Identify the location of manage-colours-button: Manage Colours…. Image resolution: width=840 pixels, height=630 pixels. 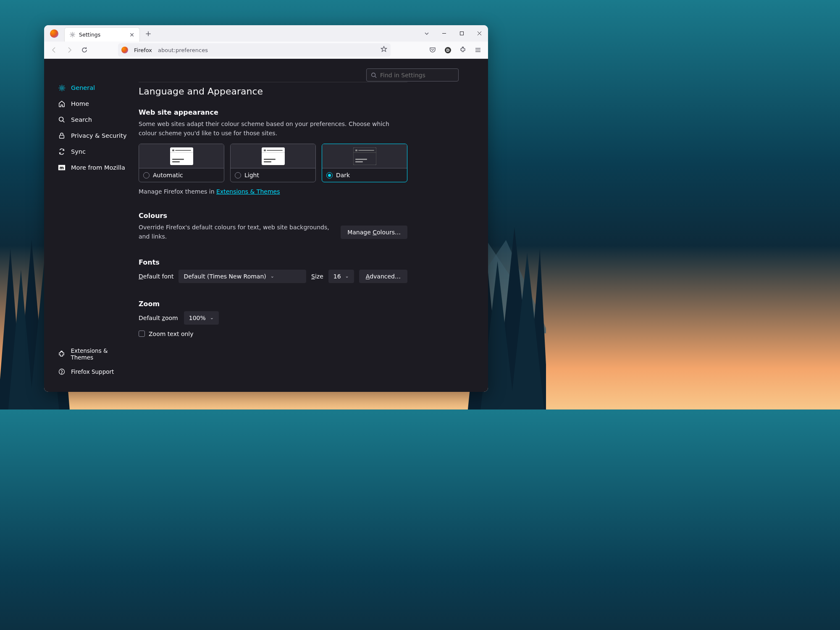
(374, 232).